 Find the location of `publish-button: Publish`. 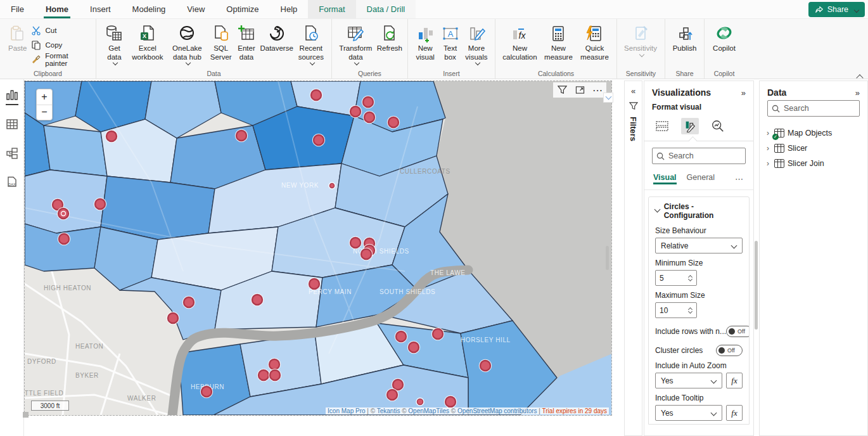

publish-button: Publish is located at coordinates (684, 38).